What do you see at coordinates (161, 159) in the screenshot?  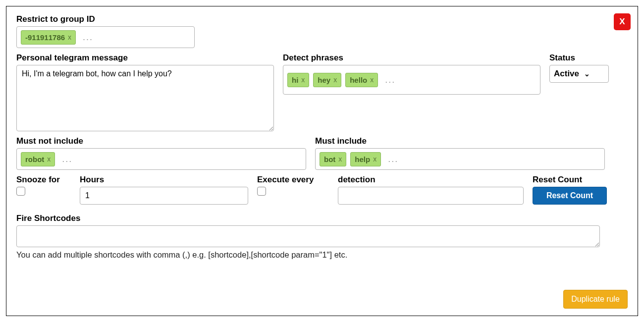 I see `must-not-input: robot x ...` at bounding box center [161, 159].